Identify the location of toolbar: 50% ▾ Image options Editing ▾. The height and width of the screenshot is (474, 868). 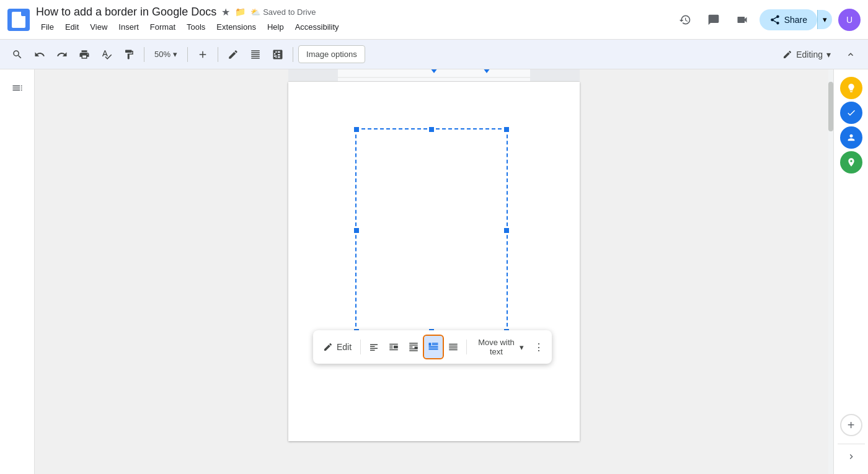
(434, 55).